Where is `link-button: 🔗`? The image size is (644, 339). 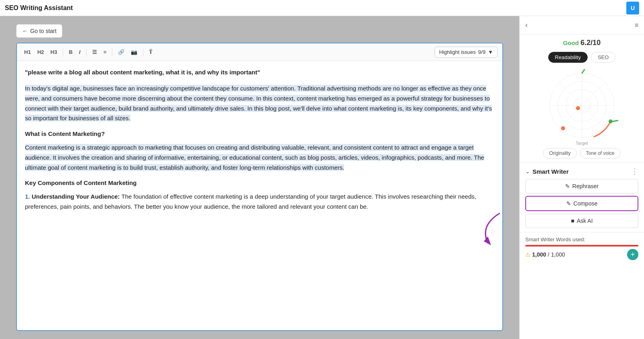 link-button: 🔗 is located at coordinates (121, 52).